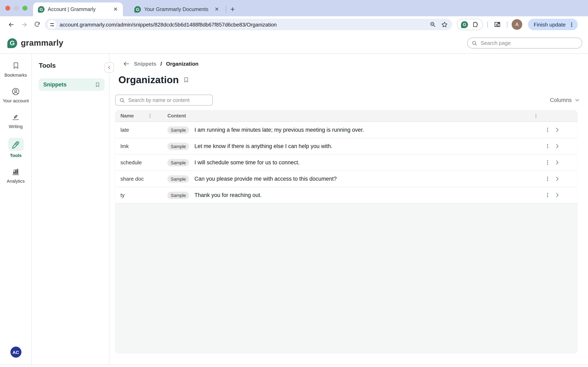  What do you see at coordinates (182, 64) in the screenshot?
I see `breadcrumb-current: Organization` at bounding box center [182, 64].